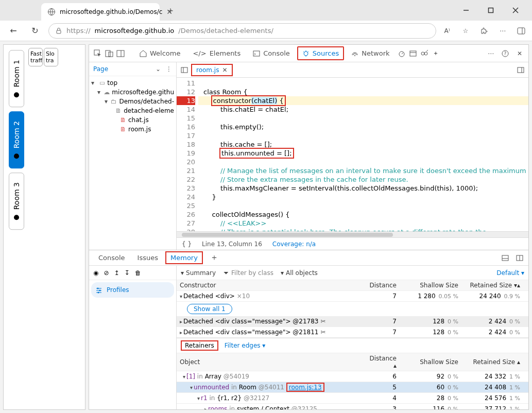 This screenshot has height=413, width=532. Describe the element at coordinates (160, 54) in the screenshot. I see `tab-welcome: Welcome` at that location.